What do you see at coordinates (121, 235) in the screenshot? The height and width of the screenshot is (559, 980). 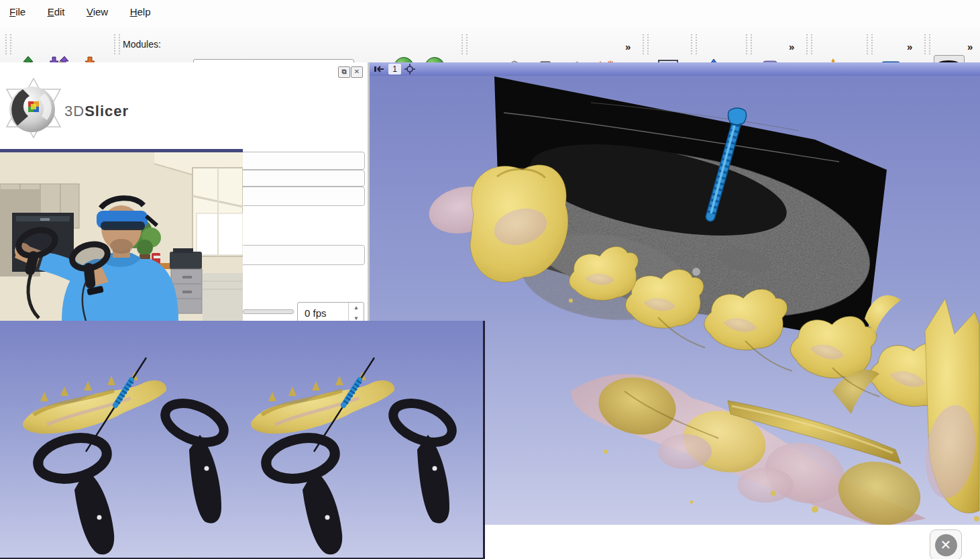 I see `webcam-photo` at bounding box center [121, 235].